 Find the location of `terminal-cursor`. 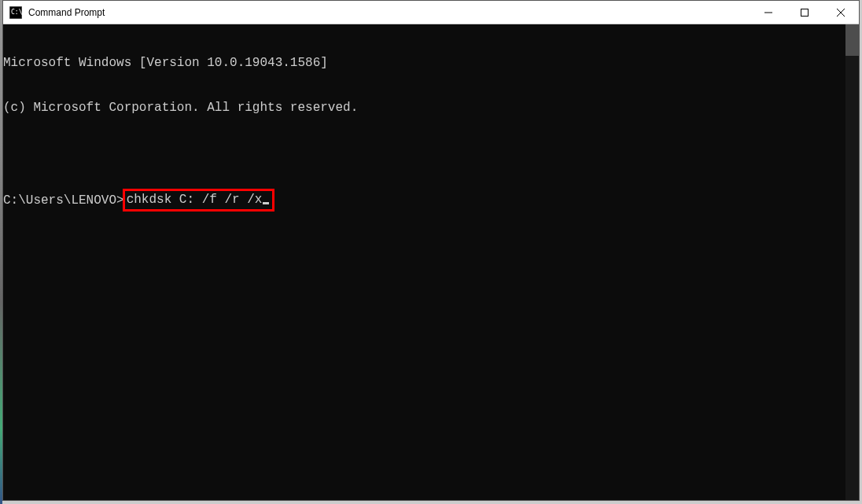

terminal-cursor is located at coordinates (266, 203).